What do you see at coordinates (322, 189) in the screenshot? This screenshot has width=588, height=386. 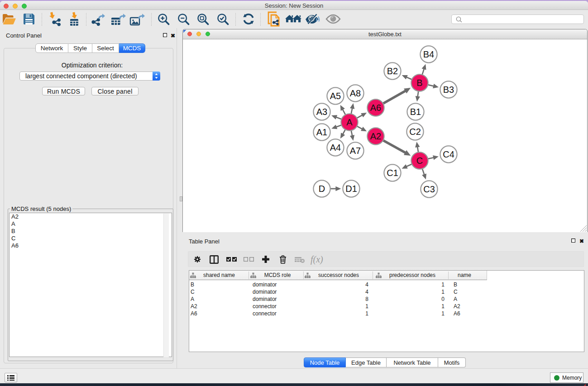 I see `svg-text: D` at bounding box center [322, 189].